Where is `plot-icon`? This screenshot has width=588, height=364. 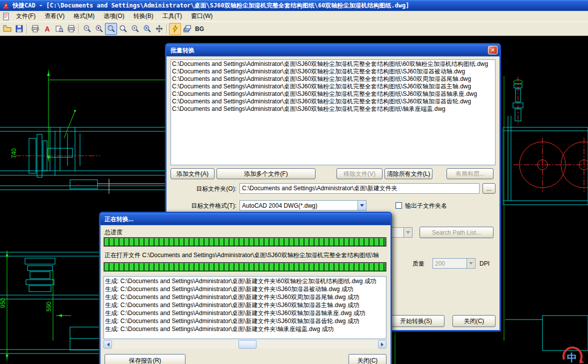
plot-icon is located at coordinates (71, 29).